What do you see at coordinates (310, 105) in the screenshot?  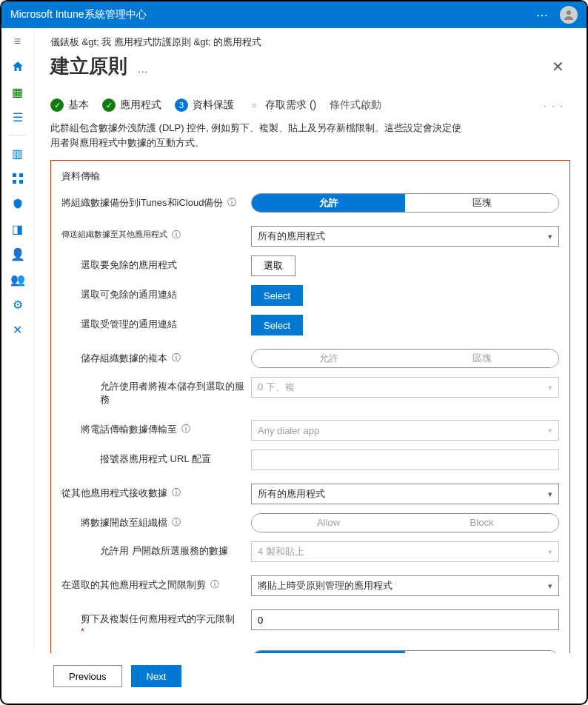 I see `stepper: 基本 應用程式 3資料保護 存取需求 () 條件式啟動 · · ·` at bounding box center [310, 105].